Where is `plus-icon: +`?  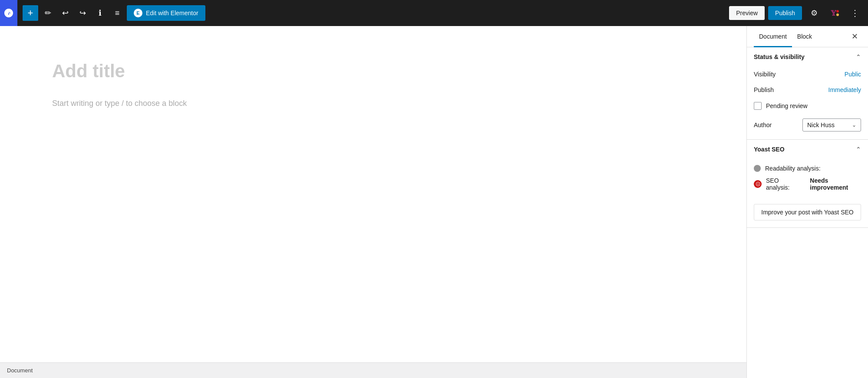
plus-icon: + is located at coordinates (30, 13).